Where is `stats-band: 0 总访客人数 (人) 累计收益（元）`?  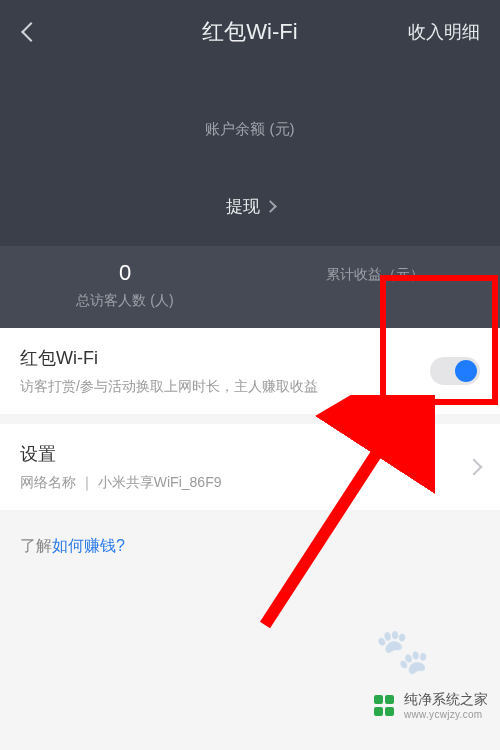 stats-band: 0 总访客人数 (人) 累计收益（元） is located at coordinates (250, 287).